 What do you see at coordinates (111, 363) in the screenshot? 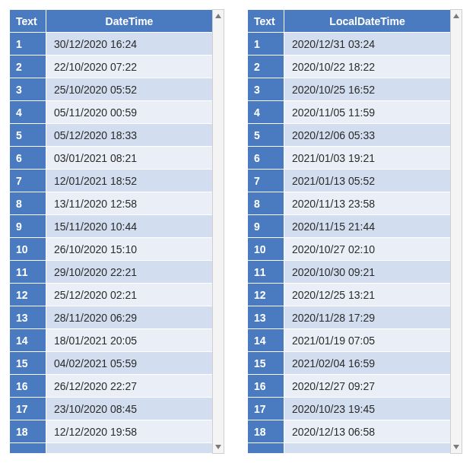
I see `table-row: 1504/02/2021 05:59` at bounding box center [111, 363].